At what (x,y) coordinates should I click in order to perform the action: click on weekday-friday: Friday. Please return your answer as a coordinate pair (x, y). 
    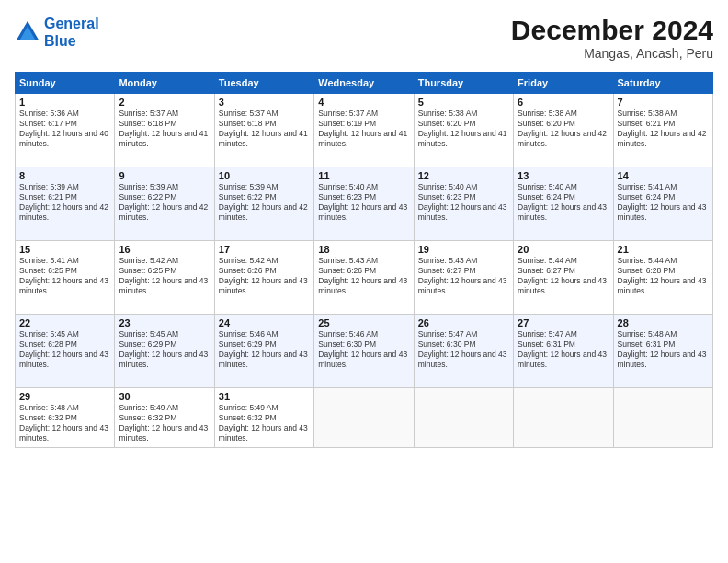
    Looking at the image, I should click on (563, 83).